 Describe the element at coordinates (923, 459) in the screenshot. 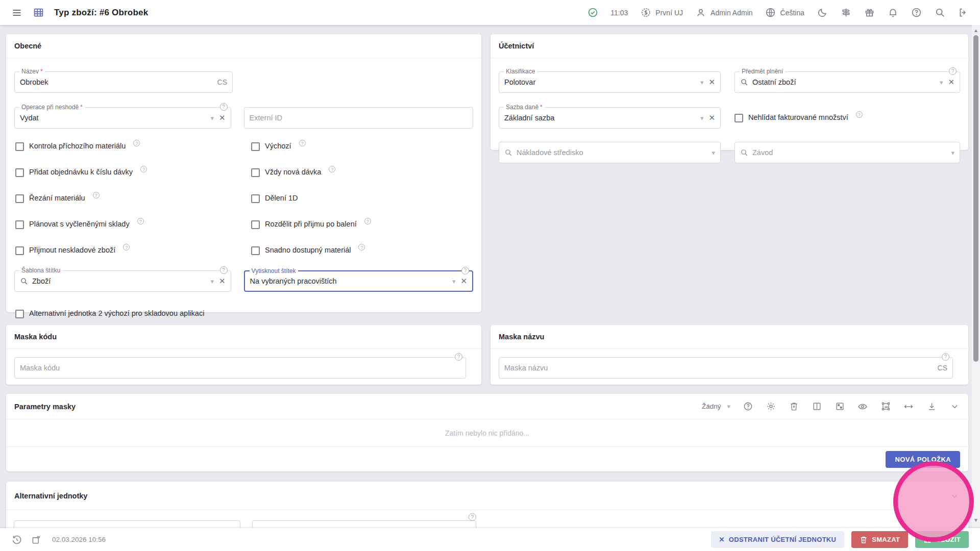

I see `new-item-button: NOVÁ POLOŽKA` at that location.